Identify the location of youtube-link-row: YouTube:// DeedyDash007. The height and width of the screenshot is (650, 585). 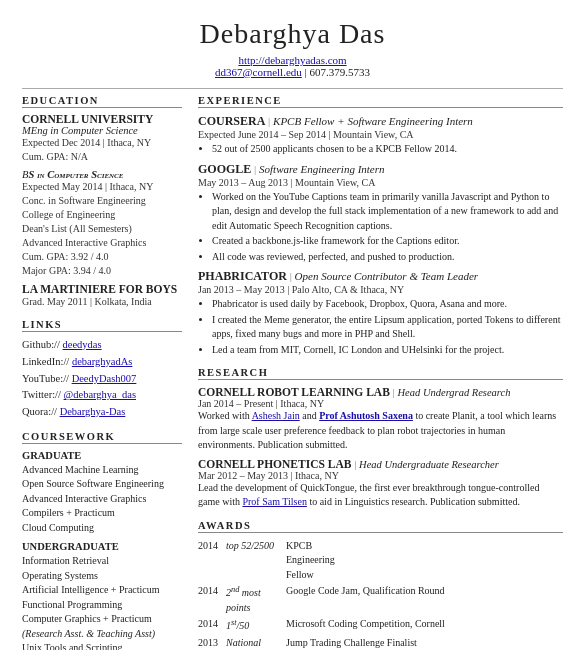
(102, 380).